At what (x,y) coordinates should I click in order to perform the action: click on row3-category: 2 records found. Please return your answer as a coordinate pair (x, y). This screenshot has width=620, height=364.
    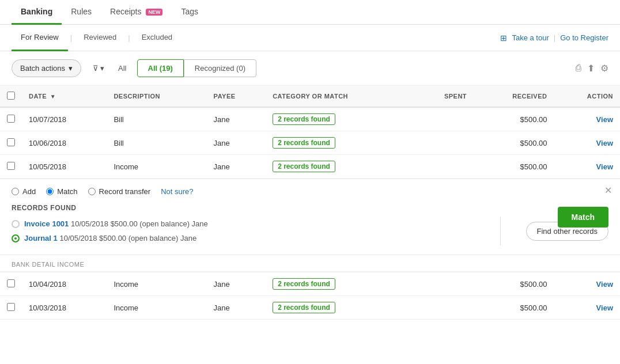
    Looking at the image, I should click on (339, 167).